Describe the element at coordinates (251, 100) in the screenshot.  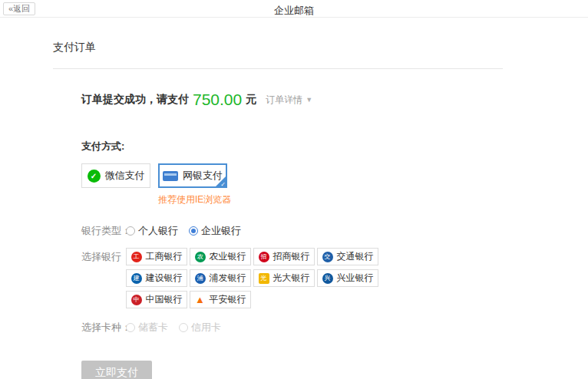
I see `currency-label: 元` at that location.